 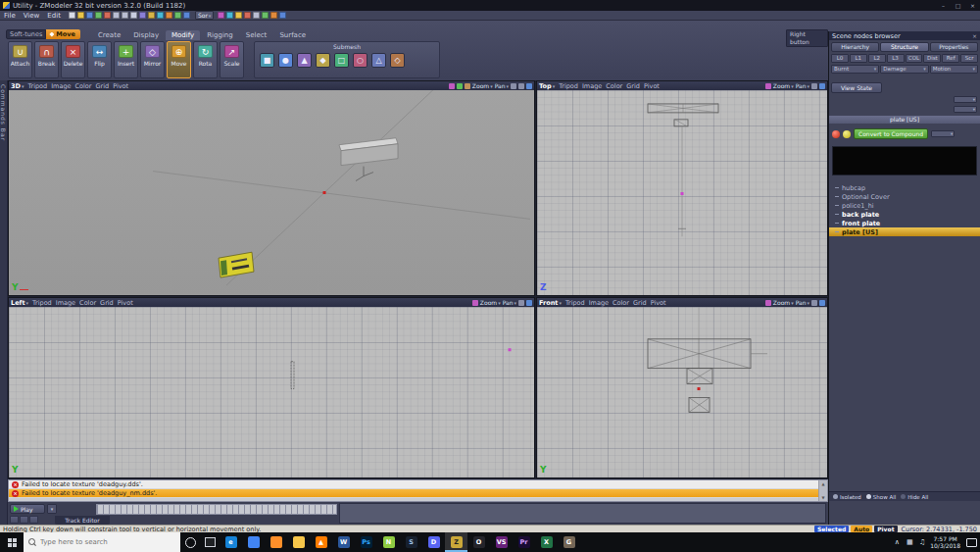 What do you see at coordinates (143, 16) in the screenshot?
I see `copy-icon` at bounding box center [143, 16].